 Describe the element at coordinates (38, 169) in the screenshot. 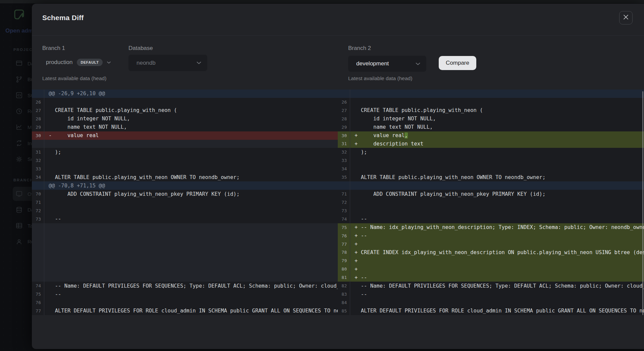

I see `line-number: 33` at that location.